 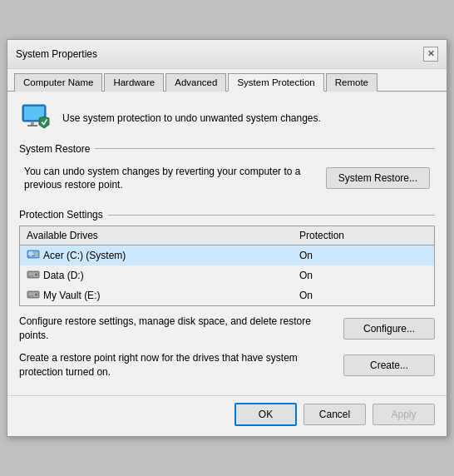 I want to click on drive-name: My Vault (E:), so click(x=72, y=295).